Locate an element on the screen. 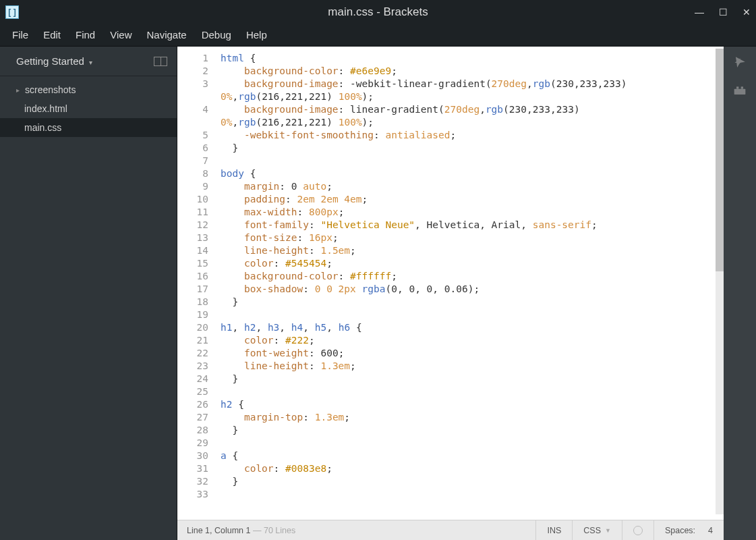 The image size is (756, 540). insert-mode-label: INS is located at coordinates (554, 531).